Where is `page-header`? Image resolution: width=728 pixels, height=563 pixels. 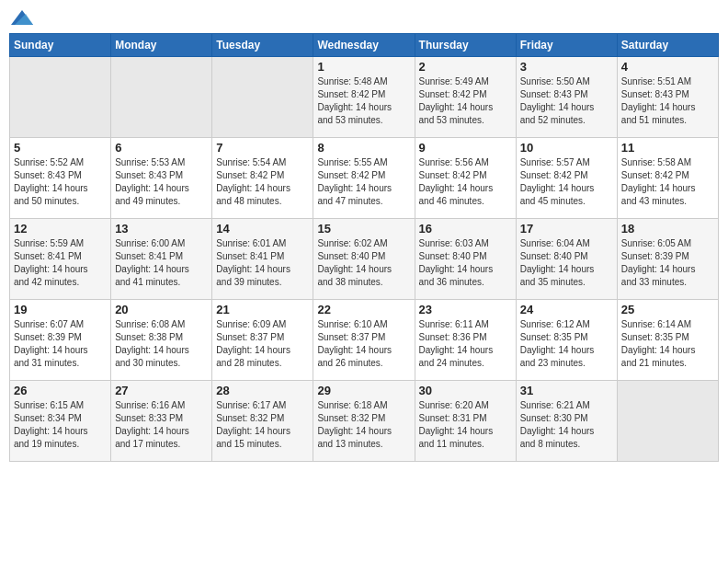 page-header is located at coordinates (364, 17).